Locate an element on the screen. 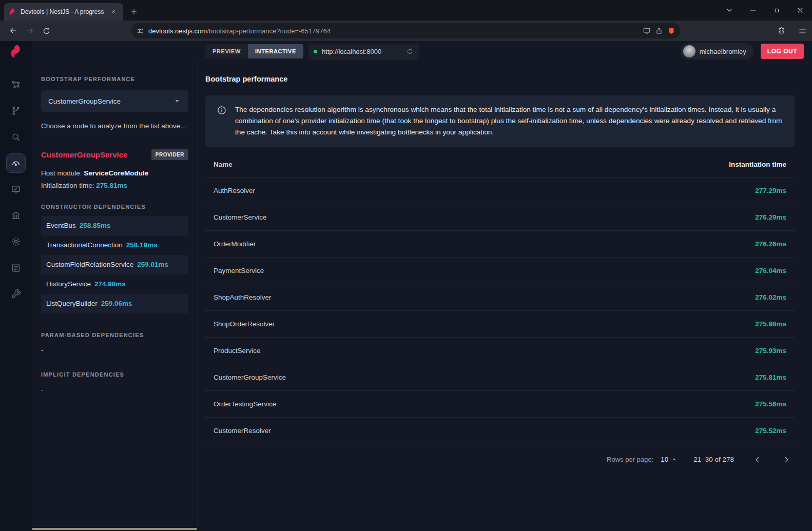  inspect-search-icon is located at coordinates (16, 137).